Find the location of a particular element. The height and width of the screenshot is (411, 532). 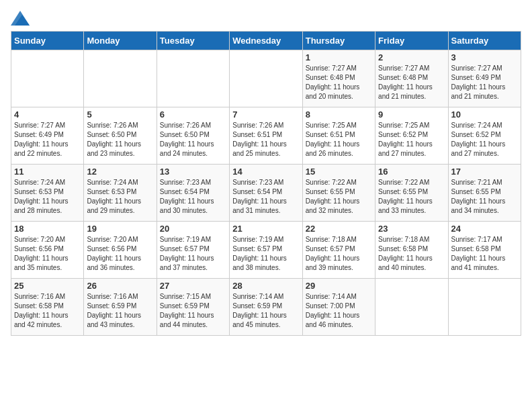

day-number: 9 is located at coordinates (411, 114).